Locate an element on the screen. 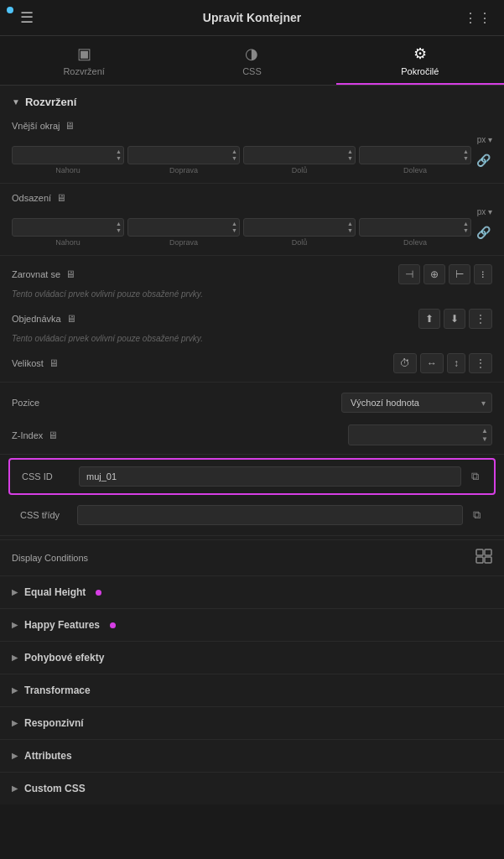  size-btn-4: ⋮ is located at coordinates (481, 363).